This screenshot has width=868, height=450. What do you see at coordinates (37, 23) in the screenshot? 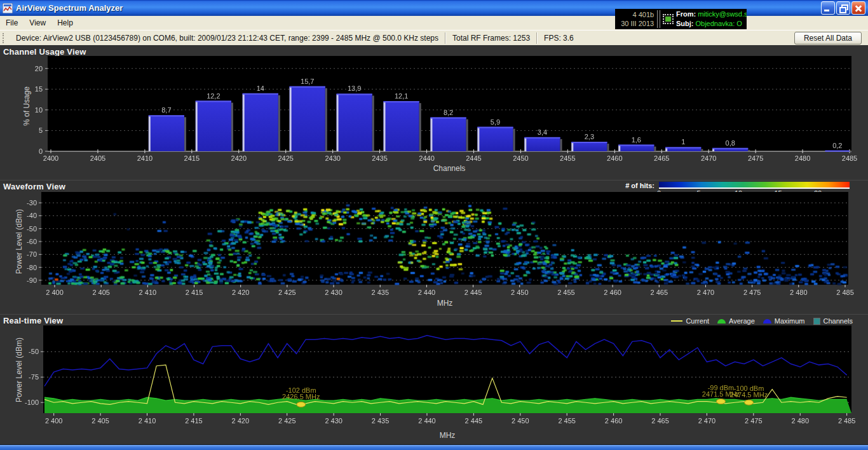
I see `menu-view: View` at bounding box center [37, 23].